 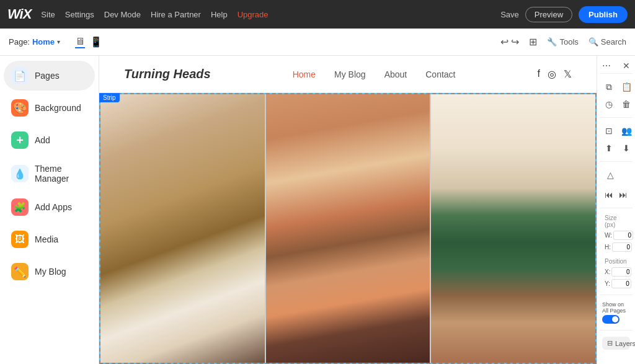 I want to click on save-button: Save, so click(x=510, y=15).